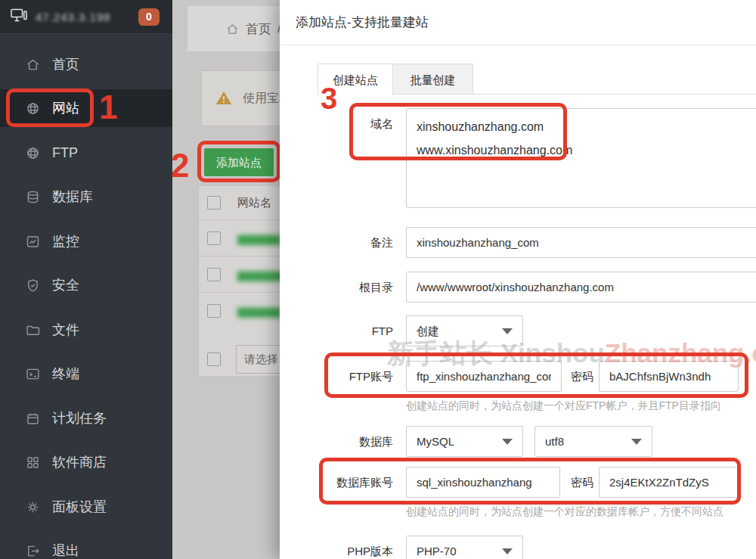 This screenshot has height=559, width=756. What do you see at coordinates (79, 462) in the screenshot?
I see `sidebar-item-label: 软件商店` at bounding box center [79, 462].